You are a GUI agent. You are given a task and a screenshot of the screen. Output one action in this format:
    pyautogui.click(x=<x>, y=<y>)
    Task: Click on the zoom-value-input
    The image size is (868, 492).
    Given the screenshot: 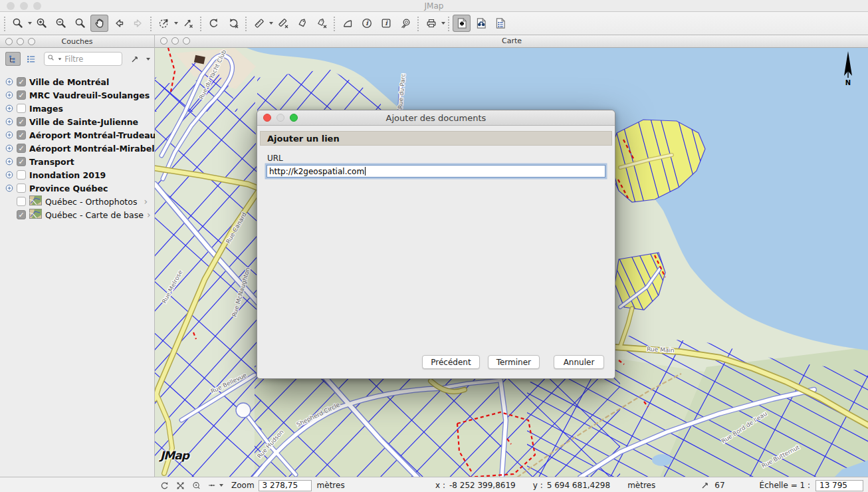 What is the action you would take?
    pyautogui.click(x=285, y=485)
    